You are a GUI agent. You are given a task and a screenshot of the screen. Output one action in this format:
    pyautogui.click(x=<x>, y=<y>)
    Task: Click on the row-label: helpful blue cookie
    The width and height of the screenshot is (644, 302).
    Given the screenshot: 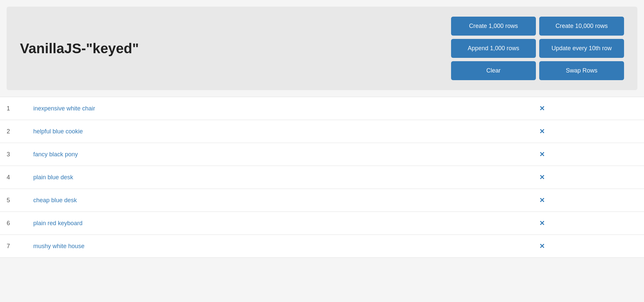 What is the action you would take?
    pyautogui.click(x=277, y=132)
    